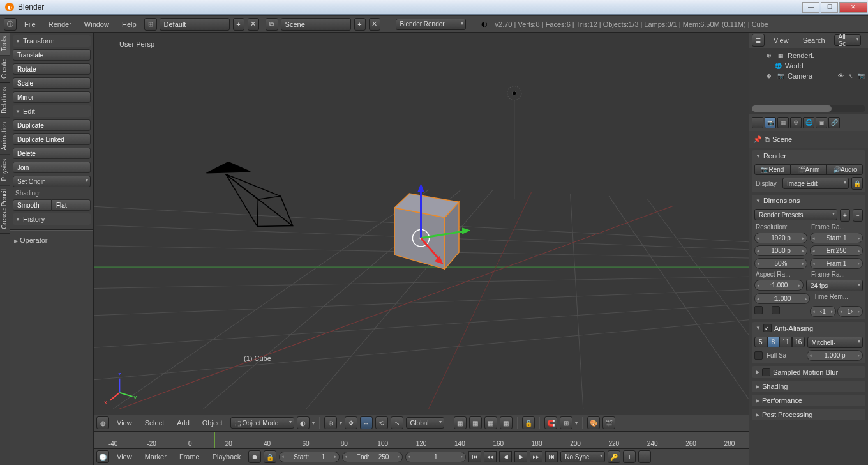  What do you see at coordinates (767, 328) in the screenshot?
I see `aa-checkbox: ✓` at bounding box center [767, 328].